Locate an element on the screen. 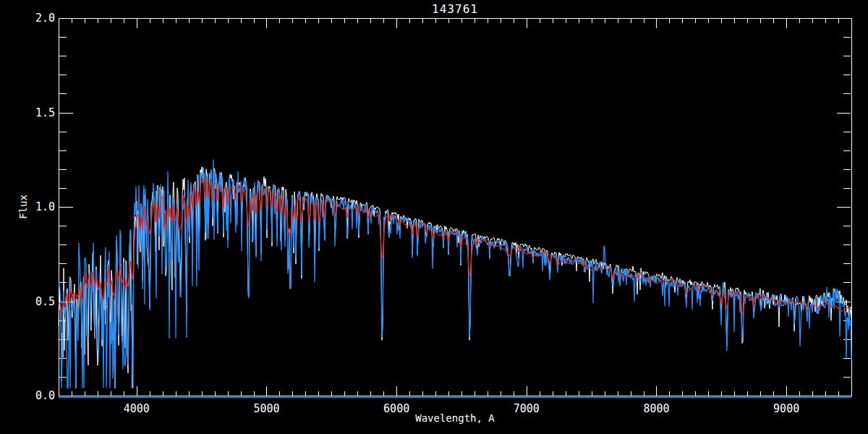 This screenshot has height=434, width=868. x-tick-label: 5000 is located at coordinates (266, 409).